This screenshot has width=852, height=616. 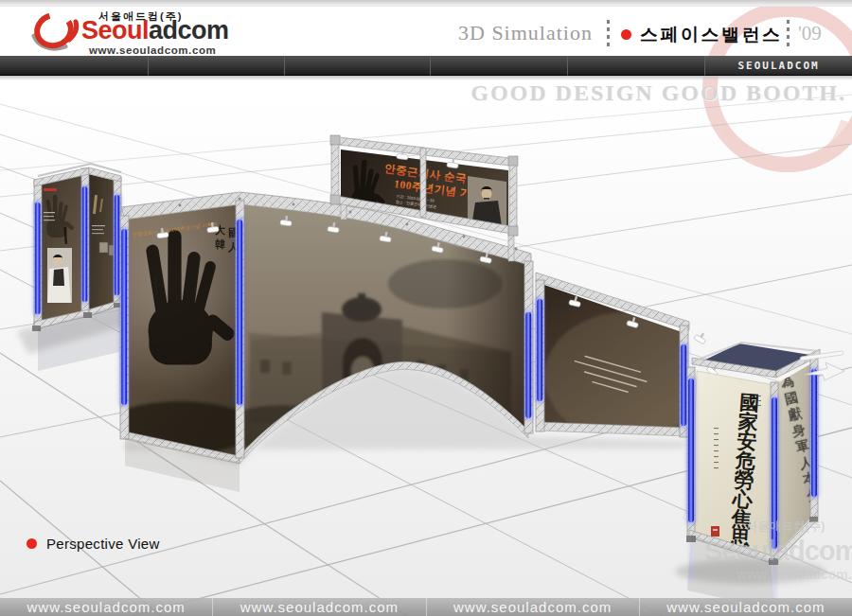 I want to click on nav-bar: SEOULADCOM, so click(x=426, y=66).